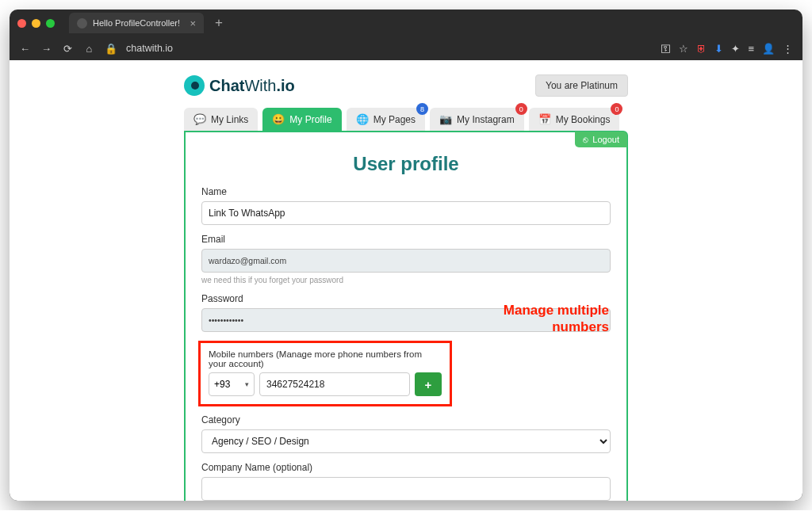 Image resolution: width=812 pixels, height=515 pixels. What do you see at coordinates (574, 119) in the screenshot?
I see `tab-my-bookings: 📅 My Bookings 0` at bounding box center [574, 119].